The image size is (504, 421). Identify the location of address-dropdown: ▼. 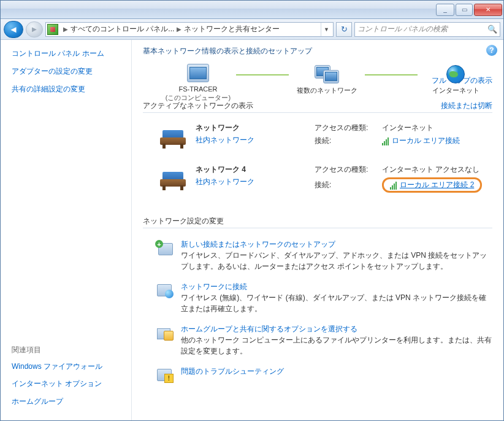
(326, 29).